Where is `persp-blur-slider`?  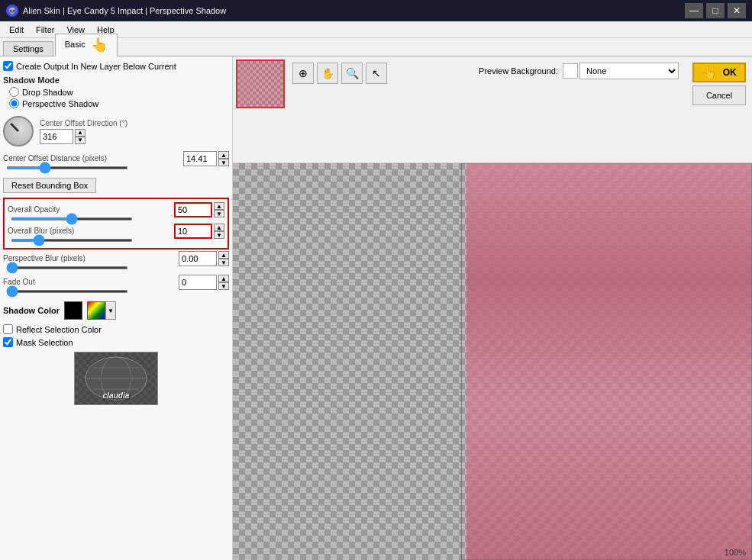 persp-blur-slider is located at coordinates (67, 268).